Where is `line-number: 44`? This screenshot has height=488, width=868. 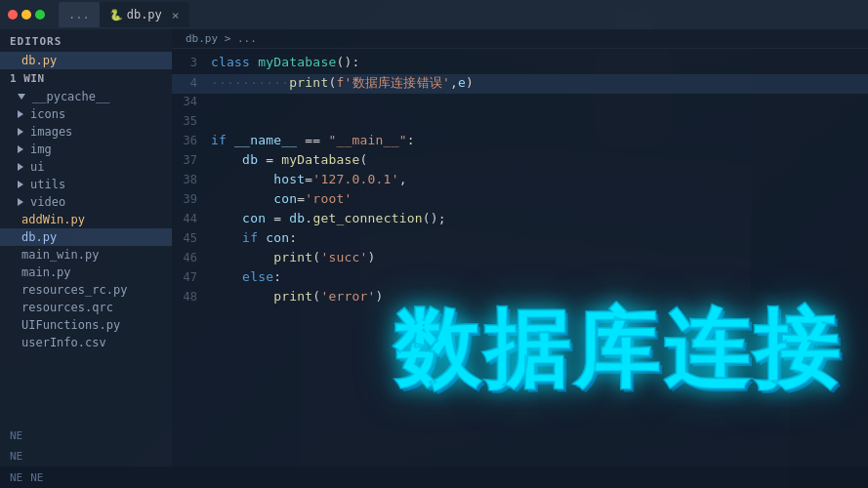
line-number: 44 is located at coordinates (191, 219).